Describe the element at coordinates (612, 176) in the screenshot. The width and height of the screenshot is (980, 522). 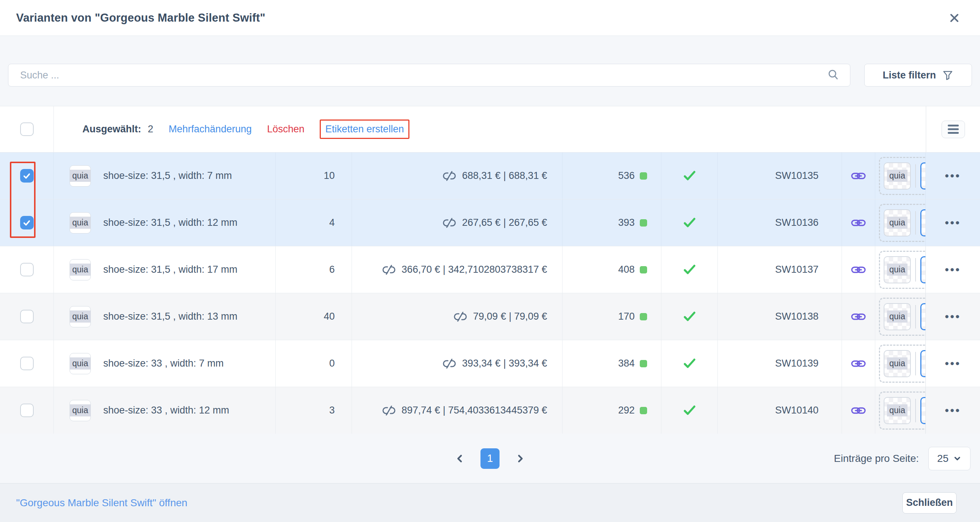
I see `available-cell: 536` at that location.